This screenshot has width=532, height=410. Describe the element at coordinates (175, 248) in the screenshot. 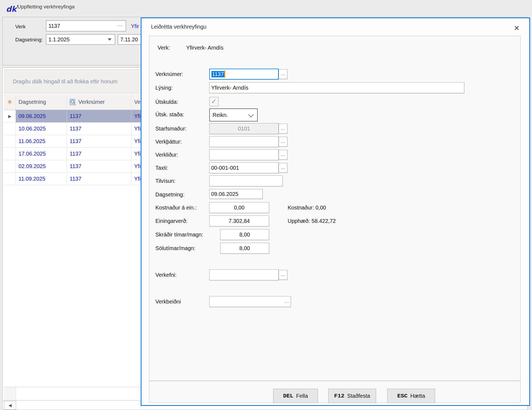

I see `solutimar-label: Sölutímar/magn:` at that location.